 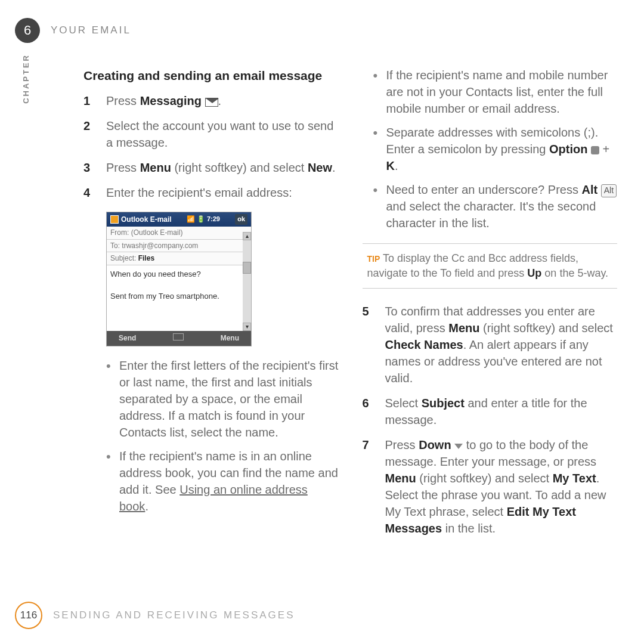 I want to click on step-6: Select Subject and enter a title for the…, so click(x=490, y=411).